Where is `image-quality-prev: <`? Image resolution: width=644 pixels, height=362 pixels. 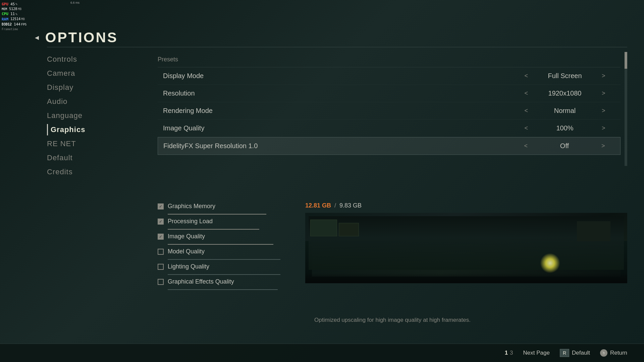
image-quality-prev: < is located at coordinates (526, 128).